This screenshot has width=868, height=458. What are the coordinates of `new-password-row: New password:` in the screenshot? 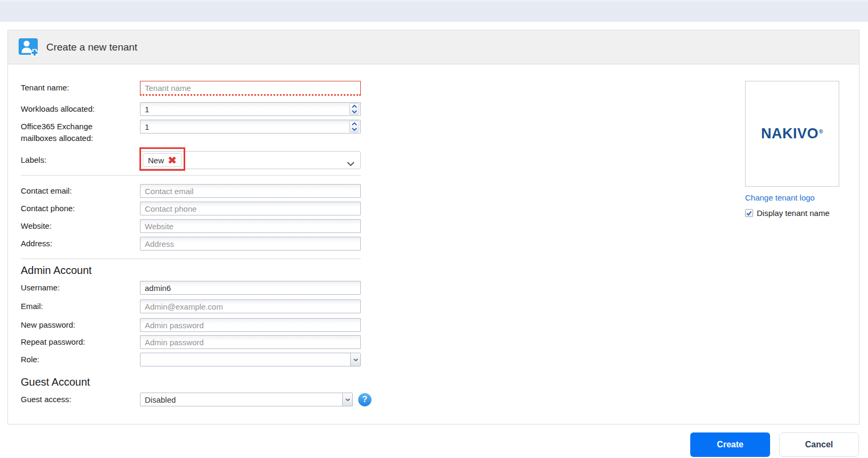 It's located at (191, 325).